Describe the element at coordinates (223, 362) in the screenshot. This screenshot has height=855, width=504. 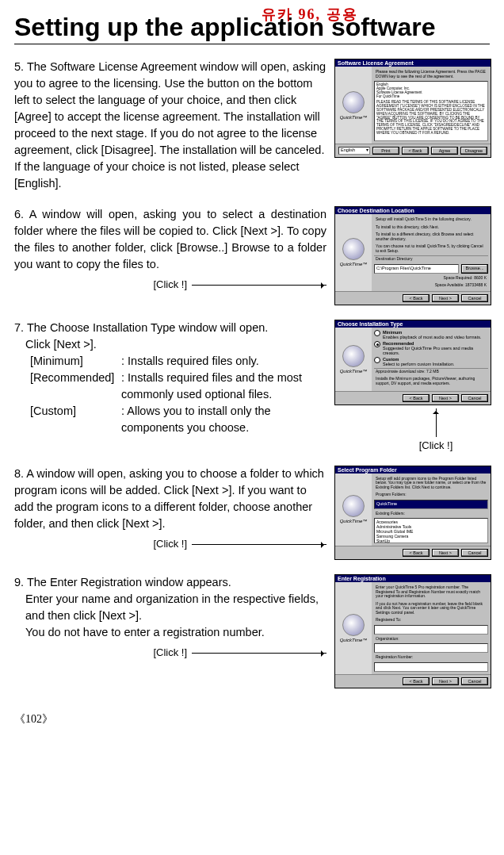
I see `opt-minimum-desc: : Installs required files only.` at that location.